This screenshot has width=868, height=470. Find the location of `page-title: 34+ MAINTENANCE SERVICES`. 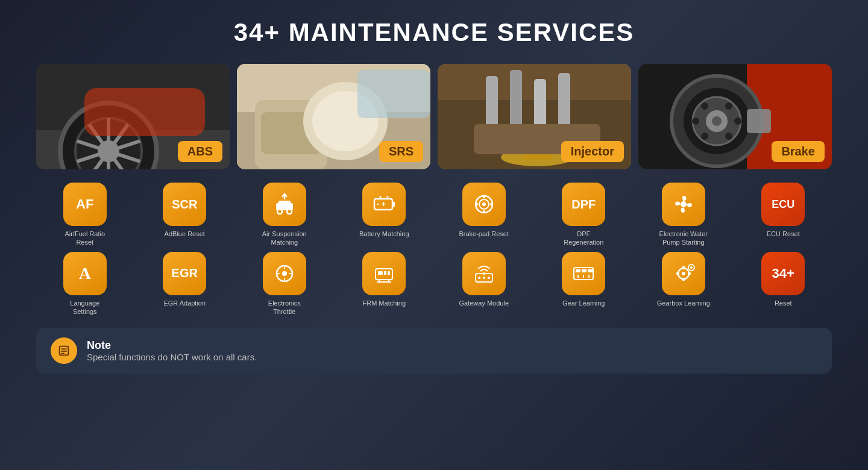

page-title: 34+ MAINTENANCE SERVICES is located at coordinates (434, 33).